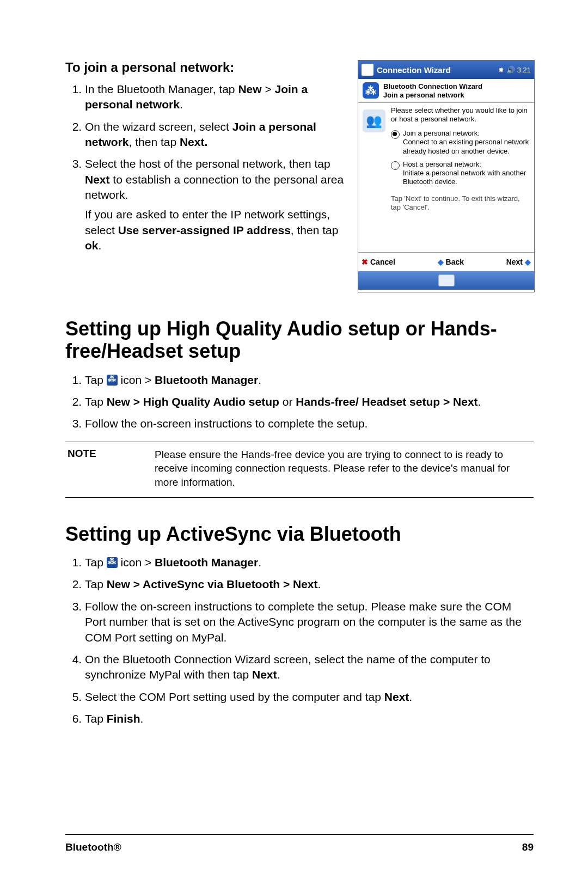  Describe the element at coordinates (206, 176) in the screenshot. I see `left-text-column: To join a personal network: In the Bluet…` at that location.